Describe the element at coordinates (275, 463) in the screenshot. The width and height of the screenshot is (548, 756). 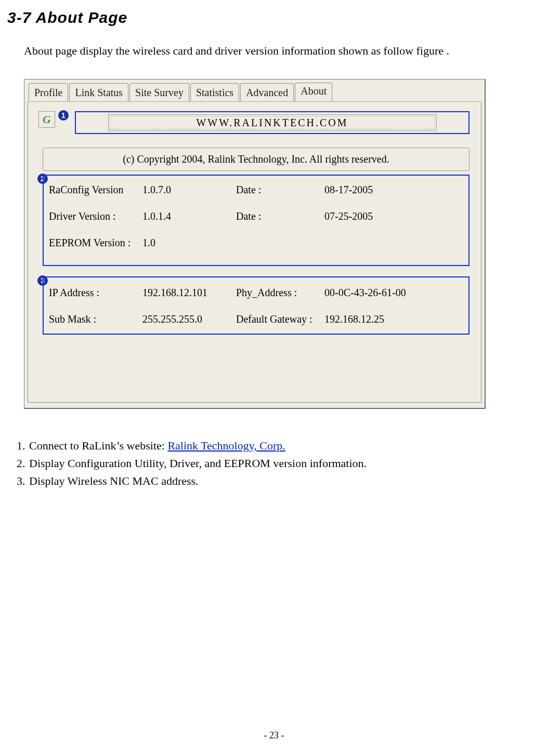
I see `list-item-2: Display Configuration Utility, Driver, a…` at that location.